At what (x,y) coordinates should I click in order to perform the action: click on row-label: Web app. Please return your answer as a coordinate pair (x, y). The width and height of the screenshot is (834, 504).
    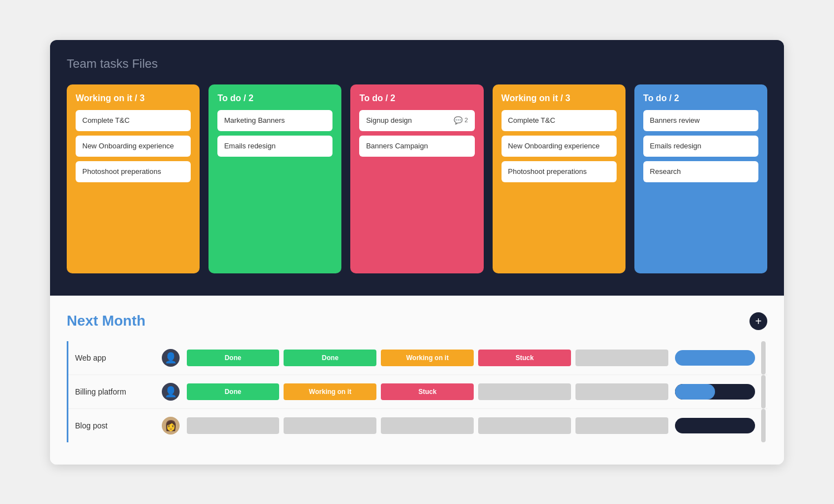
    Looking at the image, I should click on (112, 358).